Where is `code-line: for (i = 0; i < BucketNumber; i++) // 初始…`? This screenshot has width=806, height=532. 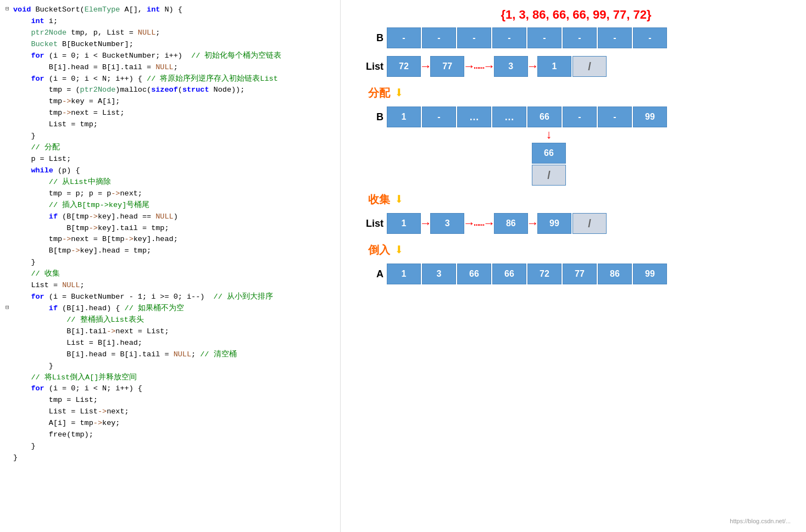
code-line: for (i = 0; i < BucketNumber; i++) // 初始… is located at coordinates (170, 56).